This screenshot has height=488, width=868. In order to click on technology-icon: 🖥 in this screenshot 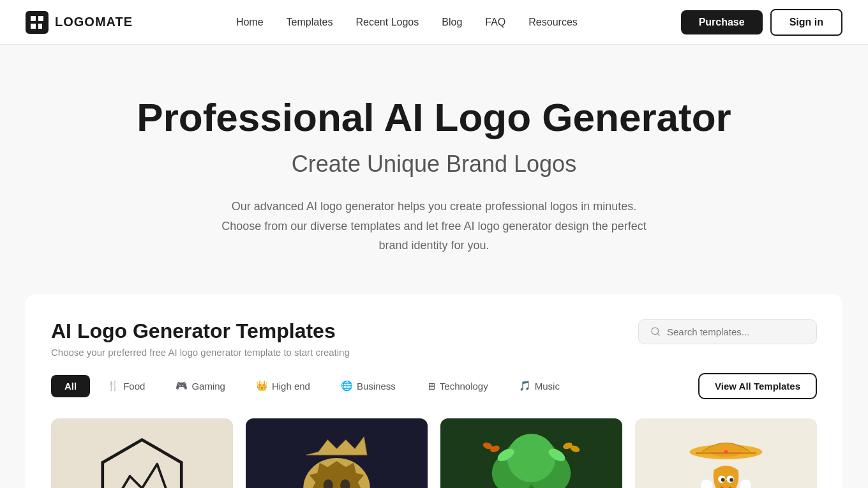, I will do `click(431, 386)`.